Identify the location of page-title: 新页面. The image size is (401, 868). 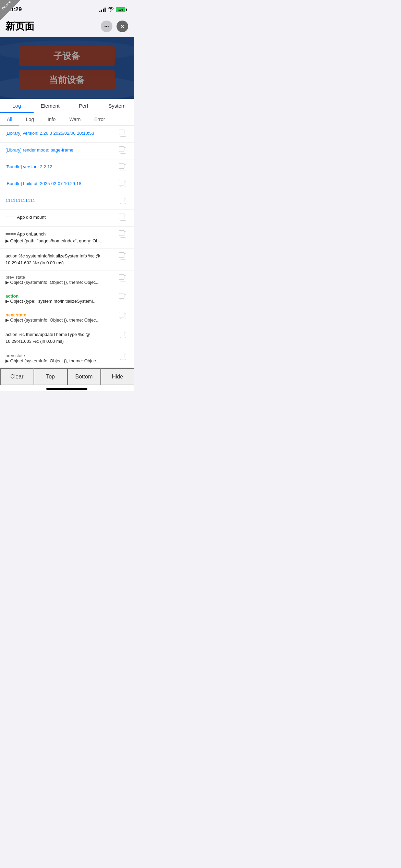
(20, 26).